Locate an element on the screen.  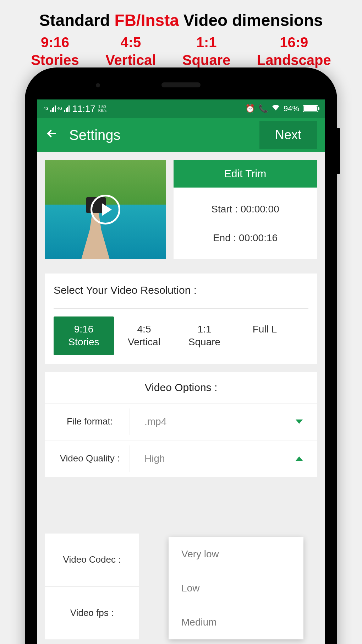
video-quality-select: High is located at coordinates (224, 459).